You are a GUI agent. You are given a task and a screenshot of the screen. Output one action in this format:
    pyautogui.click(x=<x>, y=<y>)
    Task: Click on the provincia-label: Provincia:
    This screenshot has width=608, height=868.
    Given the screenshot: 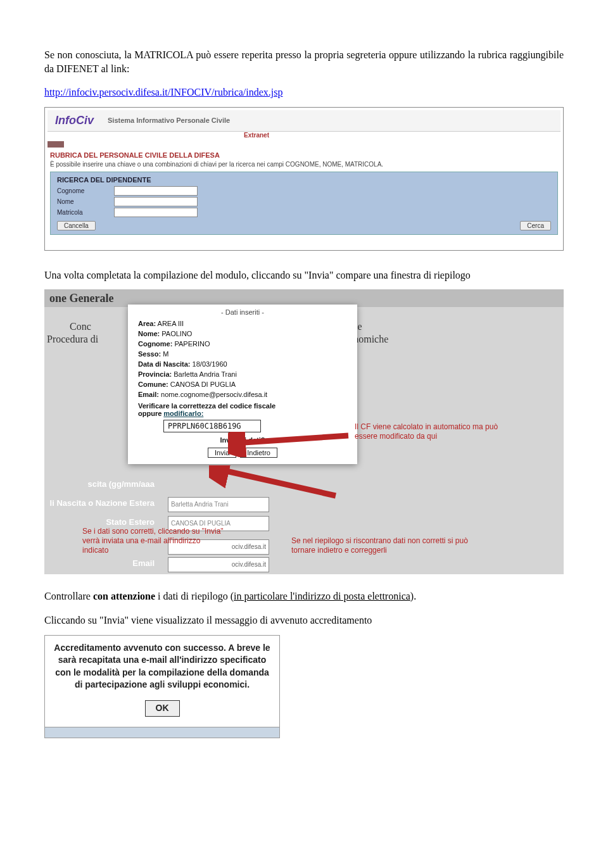 What is the action you would take?
    pyautogui.click(x=155, y=374)
    